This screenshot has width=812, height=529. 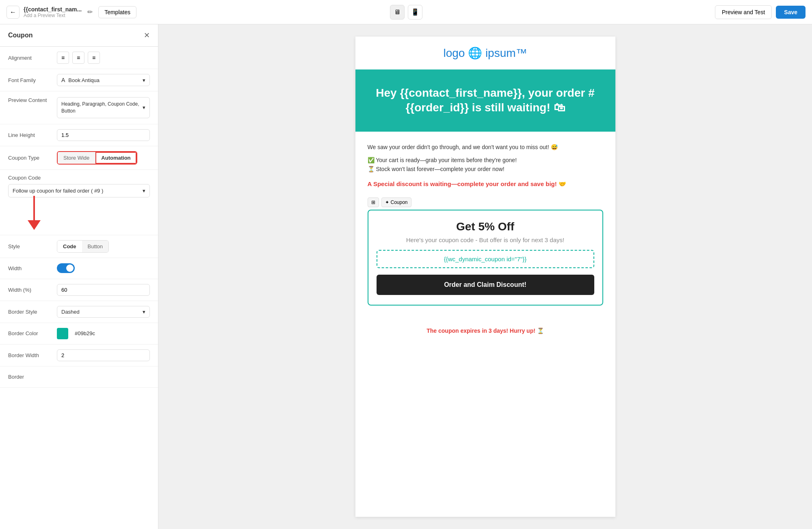 I want to click on templates-button: Templates, so click(x=117, y=12).